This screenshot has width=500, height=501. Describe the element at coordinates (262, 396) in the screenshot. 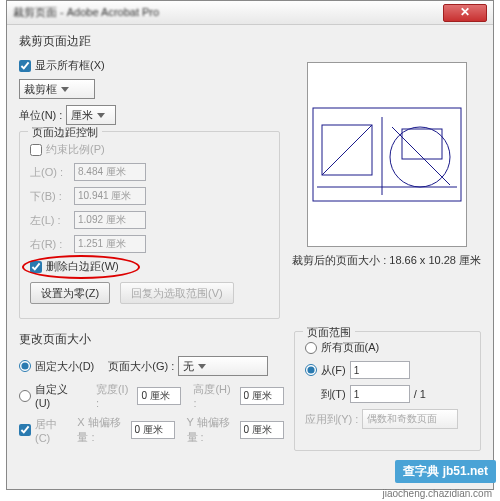

I see `height-field` at that location.